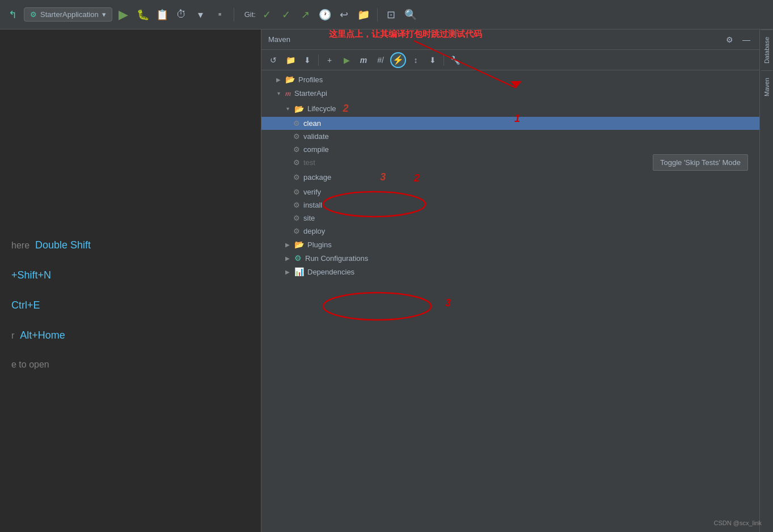 This screenshot has height=532, width=773. I want to click on alt-home-shortcut: Alt+Home, so click(43, 336).